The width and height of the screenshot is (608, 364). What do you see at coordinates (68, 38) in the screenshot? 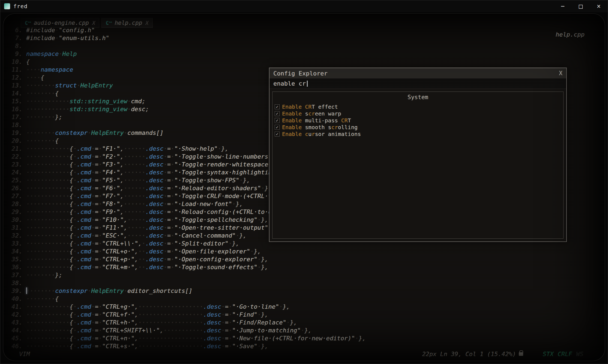
I see `line-content: #include·"enum-utils.h"` at bounding box center [68, 38].